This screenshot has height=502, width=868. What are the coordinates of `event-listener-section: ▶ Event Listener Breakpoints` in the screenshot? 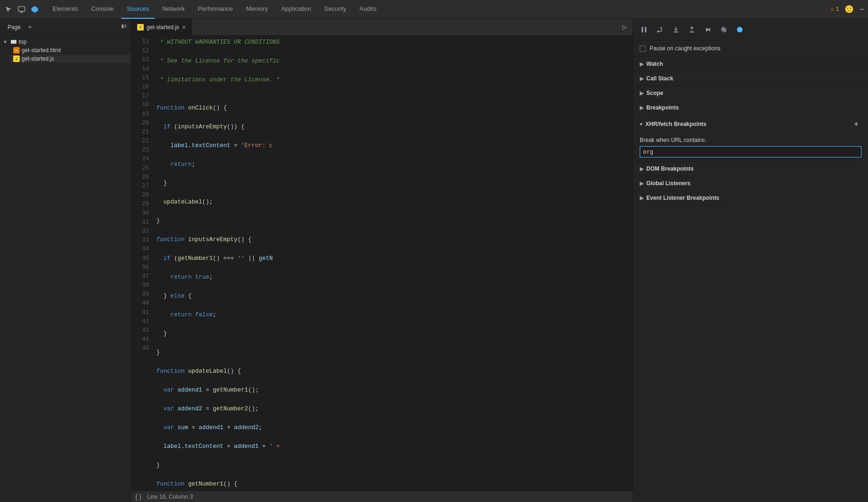 It's located at (751, 198).